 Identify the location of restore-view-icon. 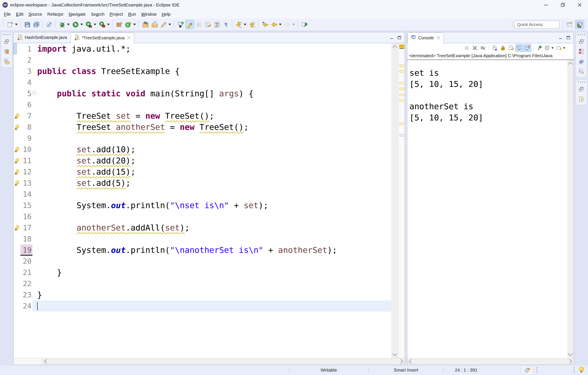
(581, 89).